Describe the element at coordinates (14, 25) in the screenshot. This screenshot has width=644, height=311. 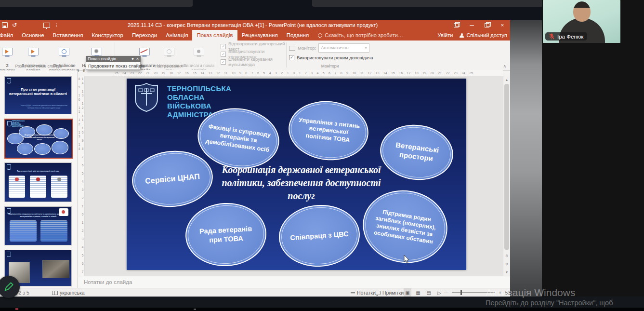
I see `undo-icon: ↺` at that location.